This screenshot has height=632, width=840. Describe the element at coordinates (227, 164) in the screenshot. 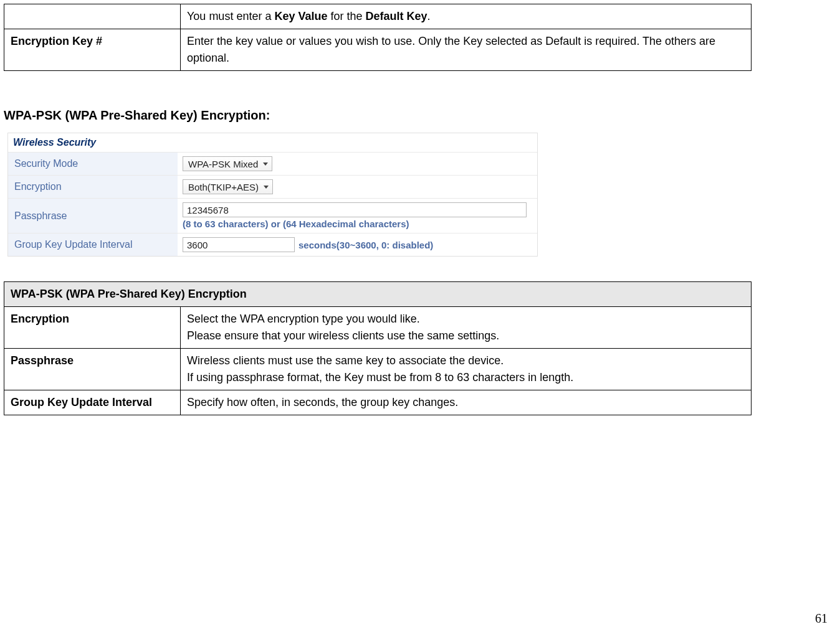

I see `security-mode-dropdown: WPA-PSK Mixed` at that location.